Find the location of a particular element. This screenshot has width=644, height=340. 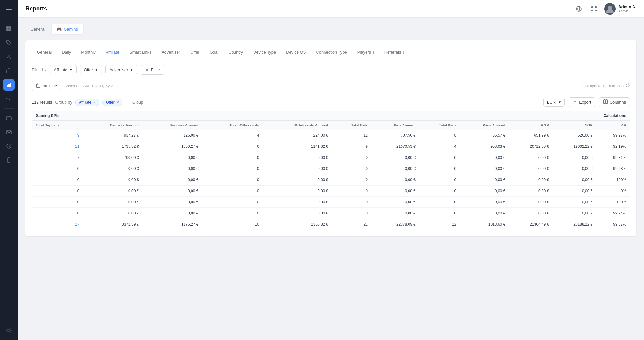

col-ngr: NGR is located at coordinates (575, 125).